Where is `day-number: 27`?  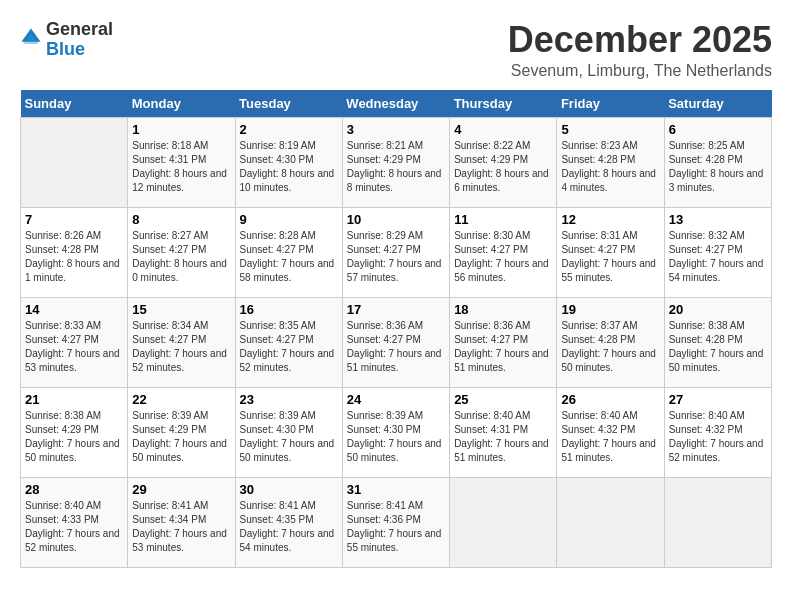 day-number: 27 is located at coordinates (718, 400).